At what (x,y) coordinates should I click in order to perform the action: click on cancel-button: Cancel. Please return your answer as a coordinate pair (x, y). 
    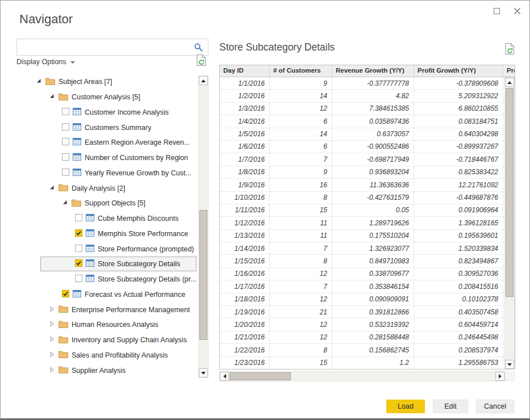
    Looking at the image, I should click on (495, 406).